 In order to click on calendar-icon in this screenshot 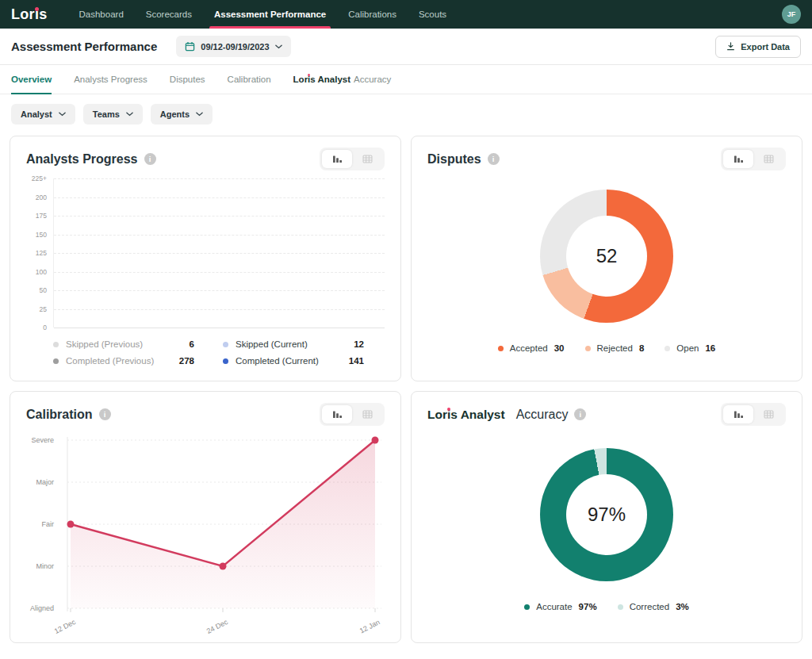, I will do `click(190, 46)`.